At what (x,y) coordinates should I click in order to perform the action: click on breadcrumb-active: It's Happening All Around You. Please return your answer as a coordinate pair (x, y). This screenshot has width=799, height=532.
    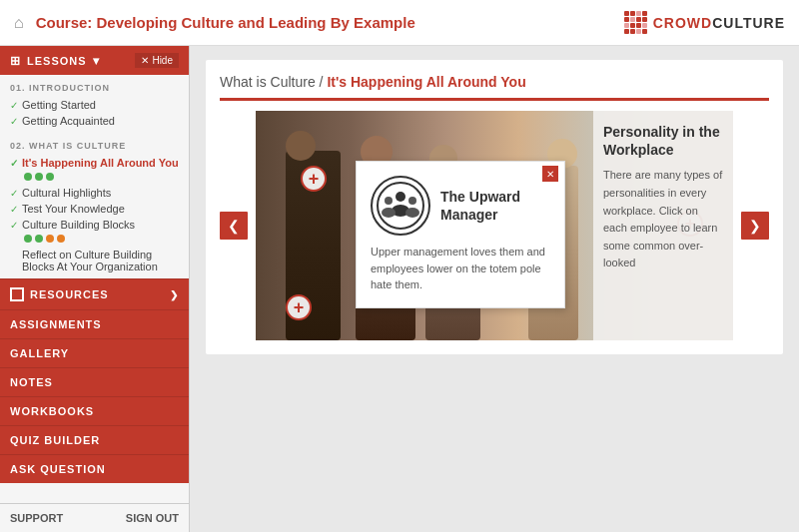
    Looking at the image, I should click on (425, 82).